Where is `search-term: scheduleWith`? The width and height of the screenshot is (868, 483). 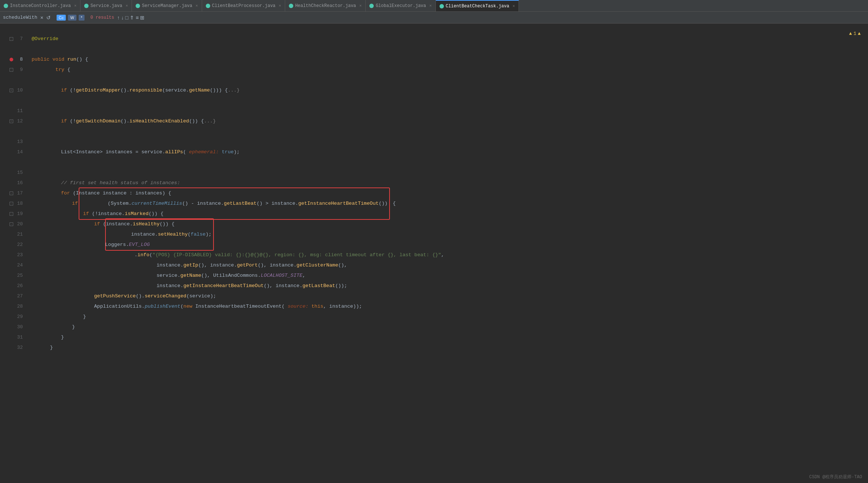
search-term: scheduleWith is located at coordinates (20, 18).